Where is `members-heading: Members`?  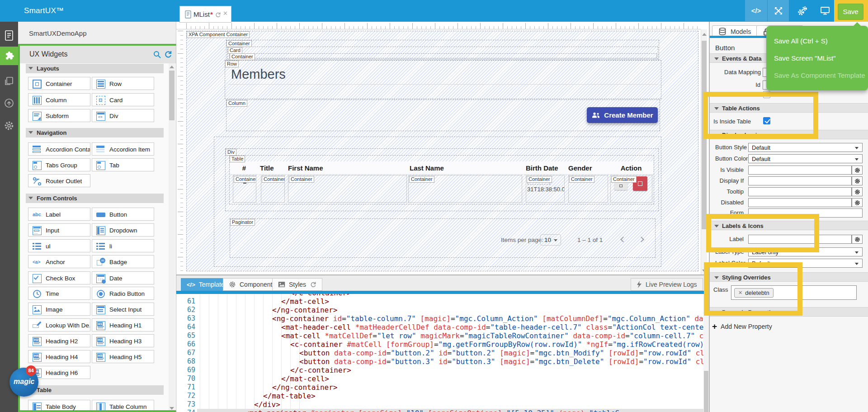 members-heading: Members is located at coordinates (259, 74).